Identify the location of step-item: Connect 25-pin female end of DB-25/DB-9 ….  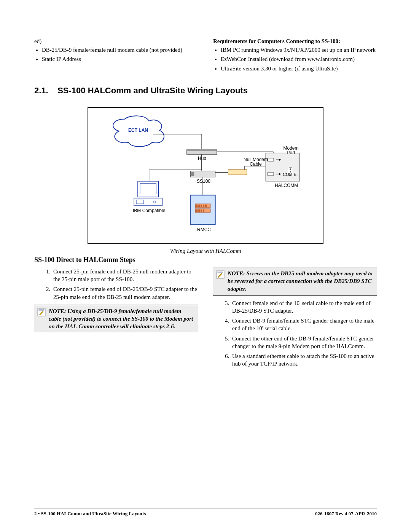
(125, 293).